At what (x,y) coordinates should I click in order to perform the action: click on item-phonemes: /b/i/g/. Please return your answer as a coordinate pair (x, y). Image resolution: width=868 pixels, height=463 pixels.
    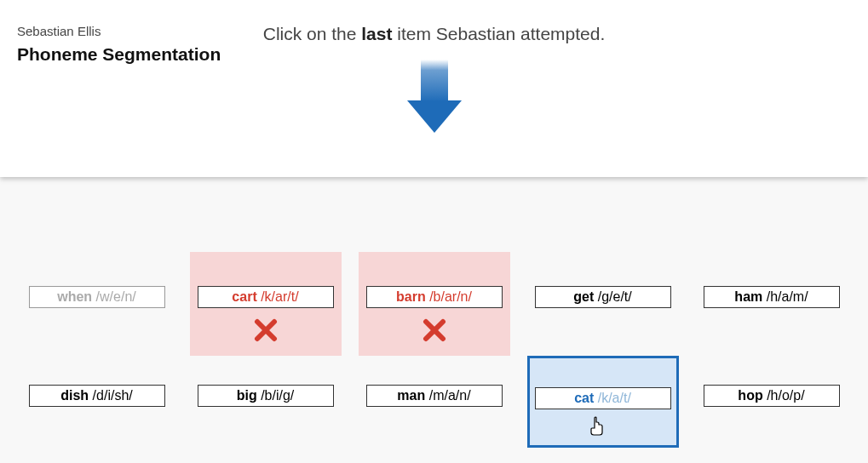
    Looking at the image, I should click on (278, 395).